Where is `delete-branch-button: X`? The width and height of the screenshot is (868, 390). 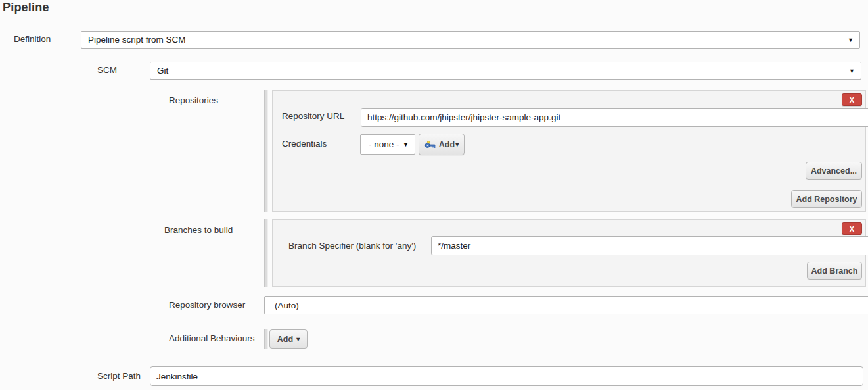 delete-branch-button: X is located at coordinates (852, 229).